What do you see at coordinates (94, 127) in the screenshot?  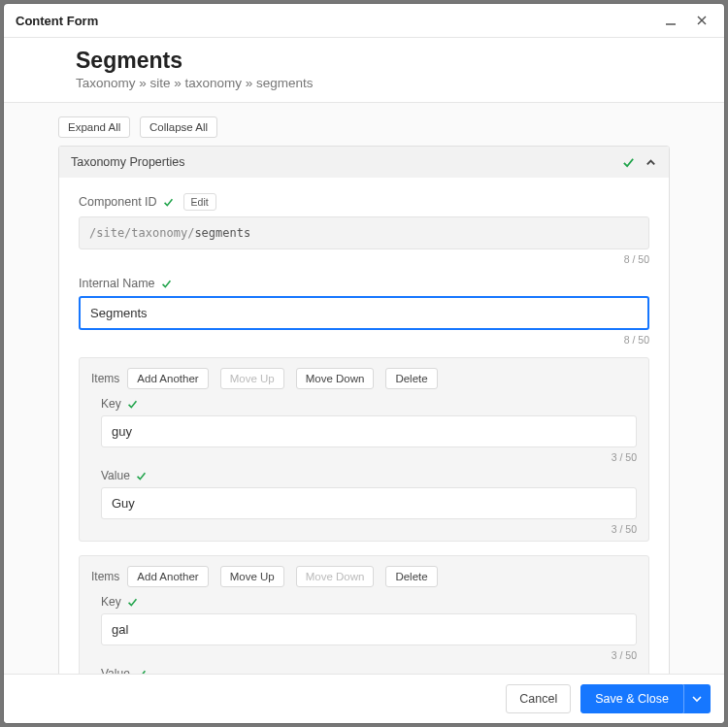 I see `expand-all-button: Expand All` at bounding box center [94, 127].